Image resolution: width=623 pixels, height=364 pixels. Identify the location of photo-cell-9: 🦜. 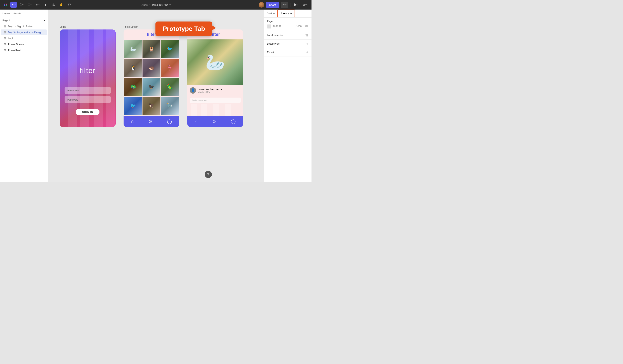
(170, 87).